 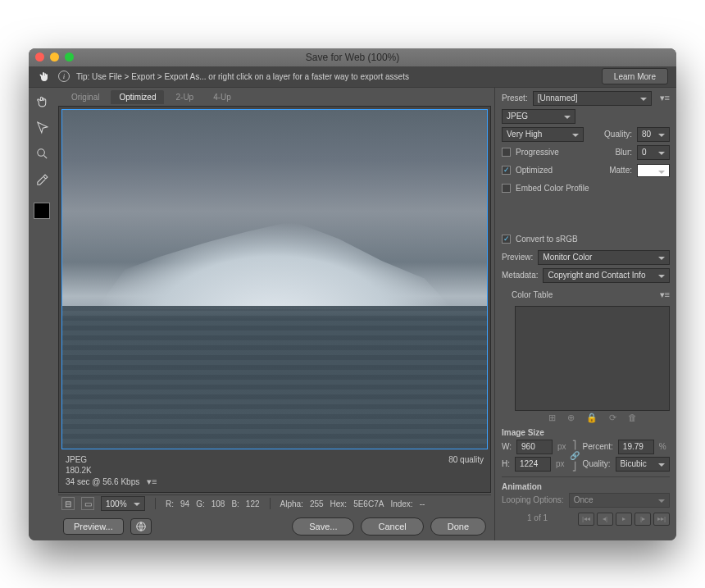 I want to click on info-quality: 80 quality, so click(x=466, y=459).